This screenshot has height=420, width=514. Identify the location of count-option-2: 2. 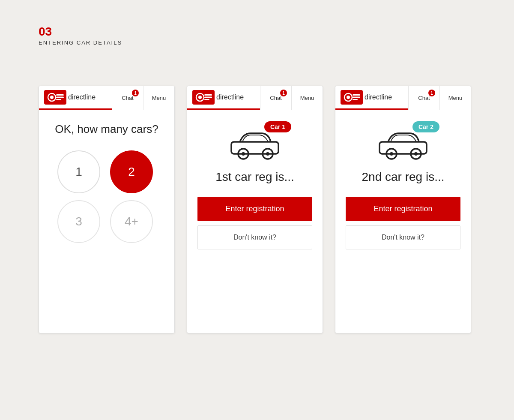
(131, 172).